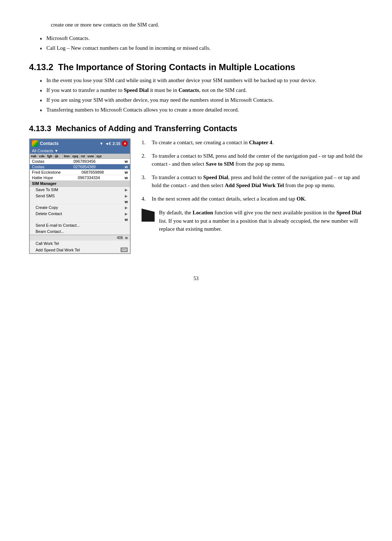 This screenshot has width=392, height=541. Describe the element at coordinates (91, 156) in the screenshot. I see `alpha-tab-8: uvw` at that location.